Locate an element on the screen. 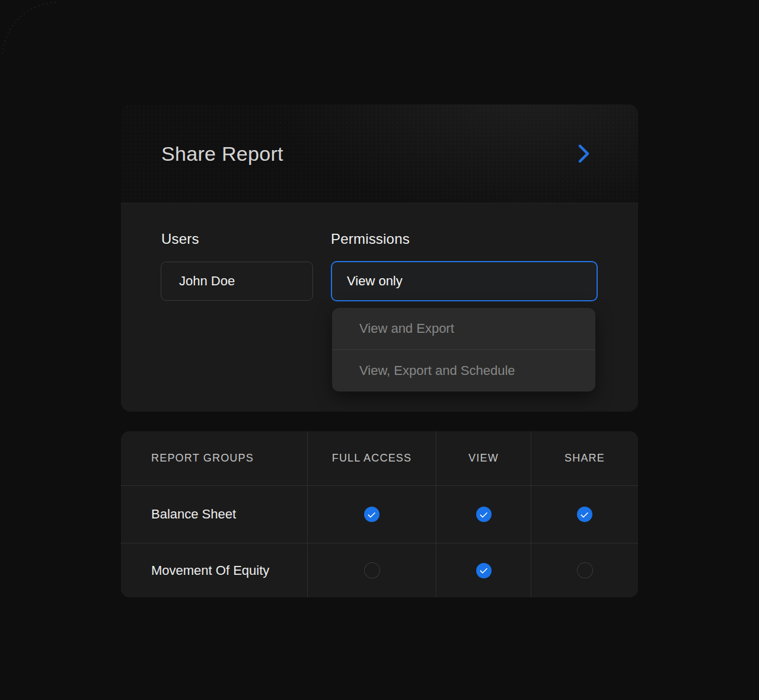 The height and width of the screenshot is (700, 759). permissions-label: Permissions is located at coordinates (370, 239).